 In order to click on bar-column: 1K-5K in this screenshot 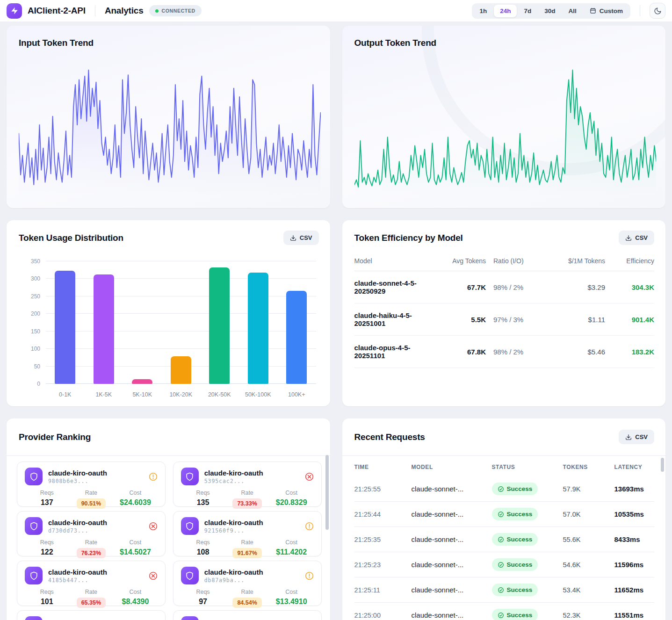, I will do `click(104, 323)`.